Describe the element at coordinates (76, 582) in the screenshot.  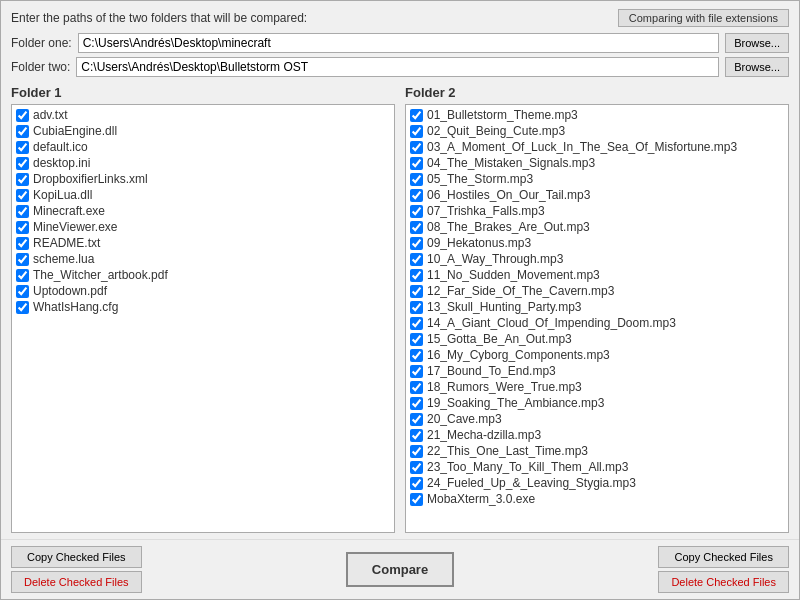
I see `delete-checked-files-left-button: Delete Checked Files` at that location.